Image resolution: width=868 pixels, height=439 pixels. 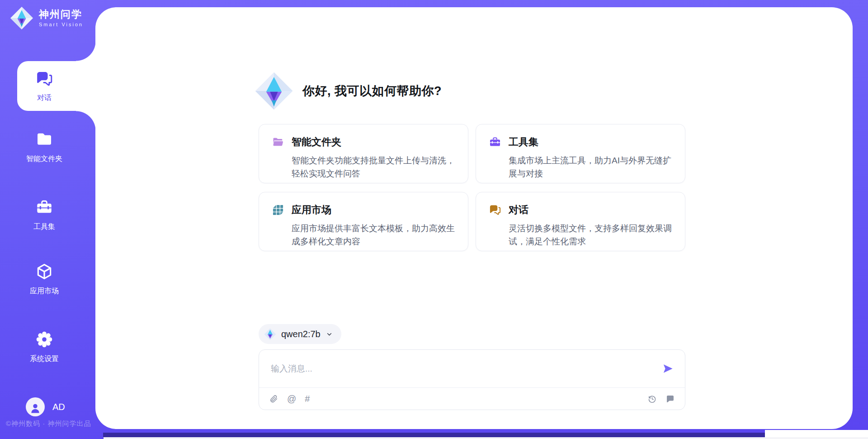 What do you see at coordinates (44, 139) in the screenshot?
I see `folder-icon` at bounding box center [44, 139].